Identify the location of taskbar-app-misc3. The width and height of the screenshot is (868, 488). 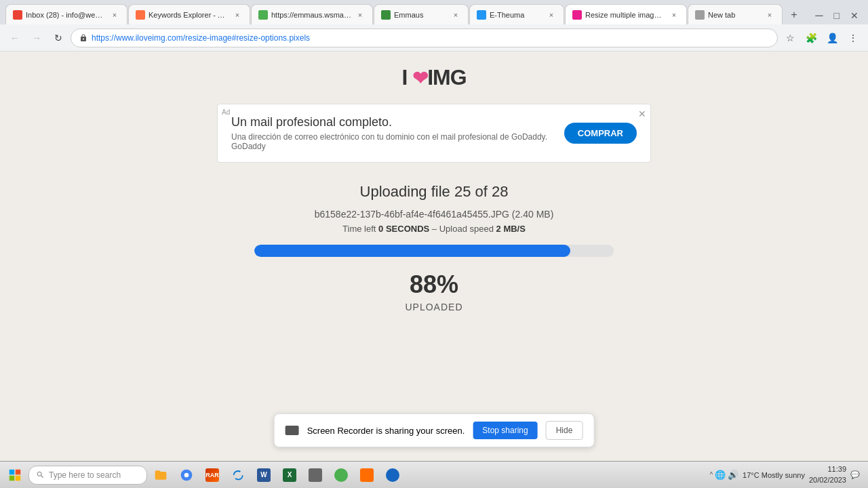
(367, 475).